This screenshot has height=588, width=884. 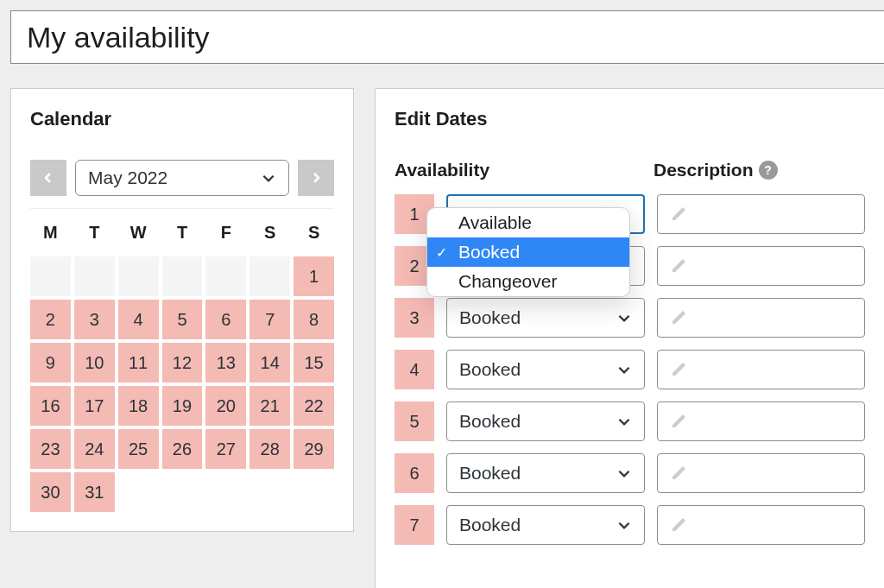 What do you see at coordinates (95, 449) in the screenshot?
I see `calendar-day: 24` at bounding box center [95, 449].